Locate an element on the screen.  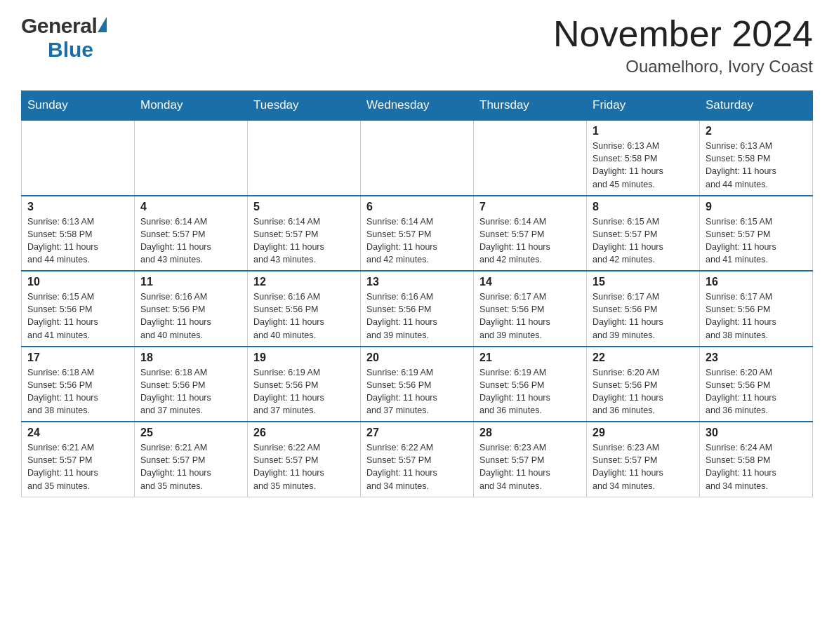
month-year-title: November 2024 is located at coordinates (683, 34).